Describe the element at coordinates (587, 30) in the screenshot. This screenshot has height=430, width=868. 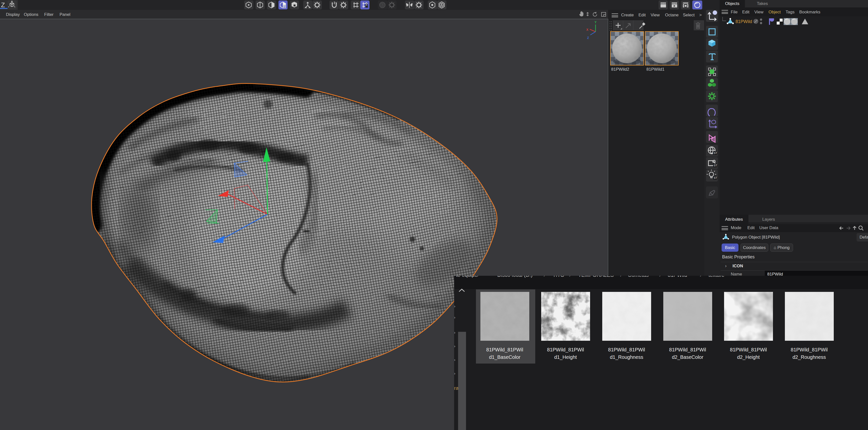
I see `svg-text: X` at that location.